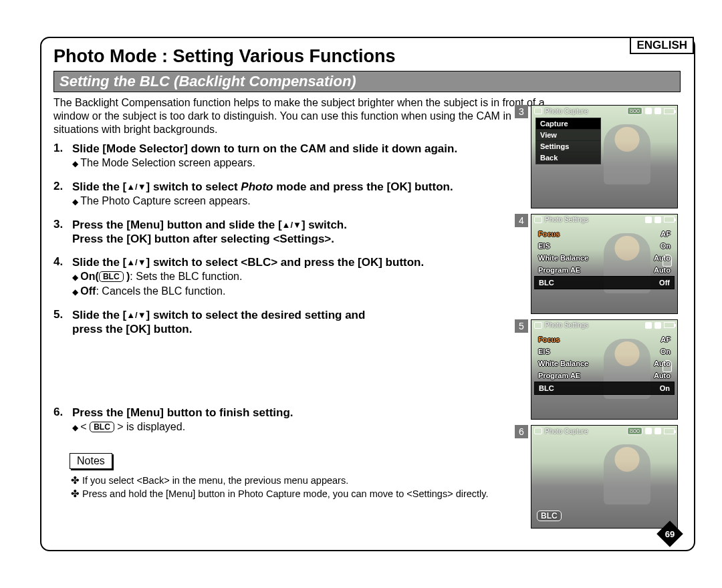 Image resolution: width=722 pixels, height=588 pixels. What do you see at coordinates (521, 326) in the screenshot?
I see `screenshot-number: 5` at bounding box center [521, 326].